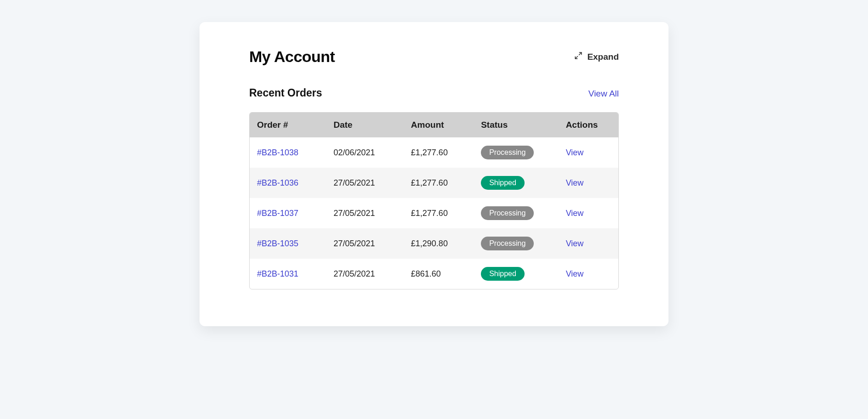  What do you see at coordinates (434, 125) in the screenshot?
I see `table-header-row: Order # Date Amount Status Actions` at bounding box center [434, 125].